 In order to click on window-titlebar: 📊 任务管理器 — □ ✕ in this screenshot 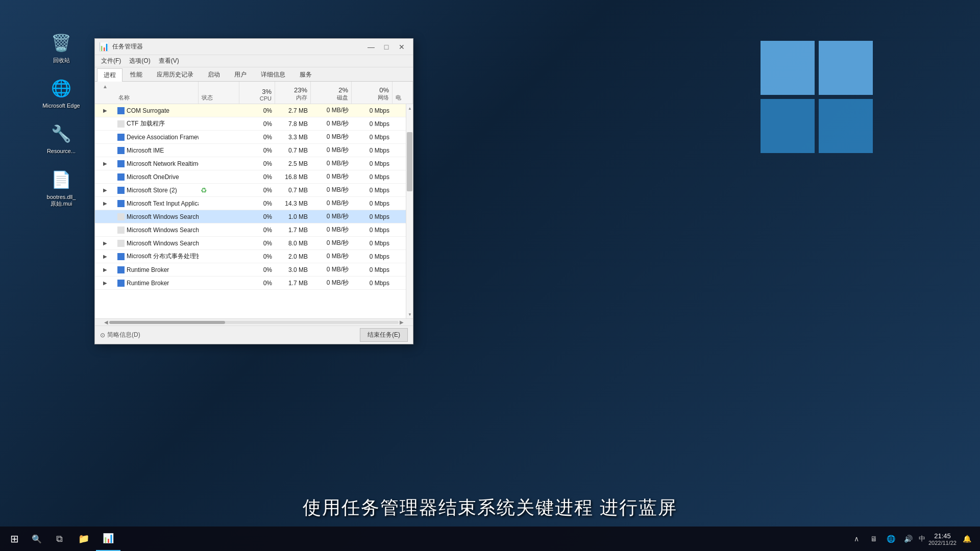, I will do `click(254, 47)`.